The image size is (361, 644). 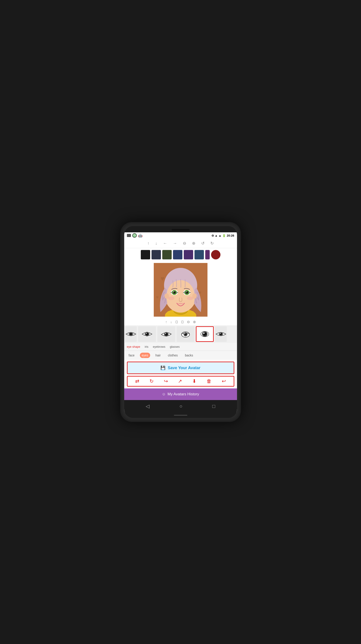 What do you see at coordinates (181, 381) in the screenshot?
I see `action-row: ⇄ ↻ ↪ ↗ ⬇ 🗑 ↩` at bounding box center [181, 381].